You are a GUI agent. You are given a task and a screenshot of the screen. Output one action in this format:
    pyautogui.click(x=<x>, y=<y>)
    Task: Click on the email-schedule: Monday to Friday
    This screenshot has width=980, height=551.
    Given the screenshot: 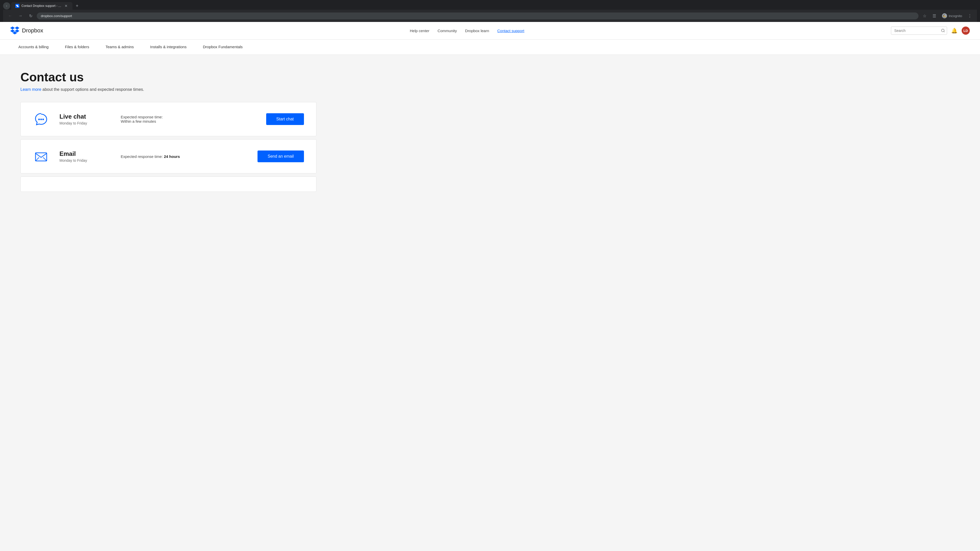 What is the action you would take?
    pyautogui.click(x=85, y=160)
    